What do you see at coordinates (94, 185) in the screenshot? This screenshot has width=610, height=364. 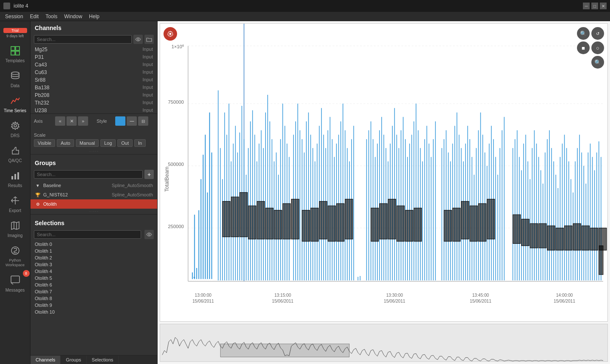 I see `group-item-baseline: ▼ Baseline Spline_AutoSmooth` at bounding box center [94, 185].